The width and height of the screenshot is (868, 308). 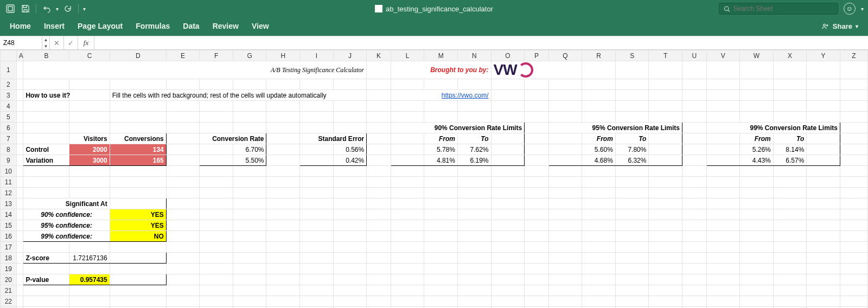 I want to click on col-header: K, so click(x=379, y=56).